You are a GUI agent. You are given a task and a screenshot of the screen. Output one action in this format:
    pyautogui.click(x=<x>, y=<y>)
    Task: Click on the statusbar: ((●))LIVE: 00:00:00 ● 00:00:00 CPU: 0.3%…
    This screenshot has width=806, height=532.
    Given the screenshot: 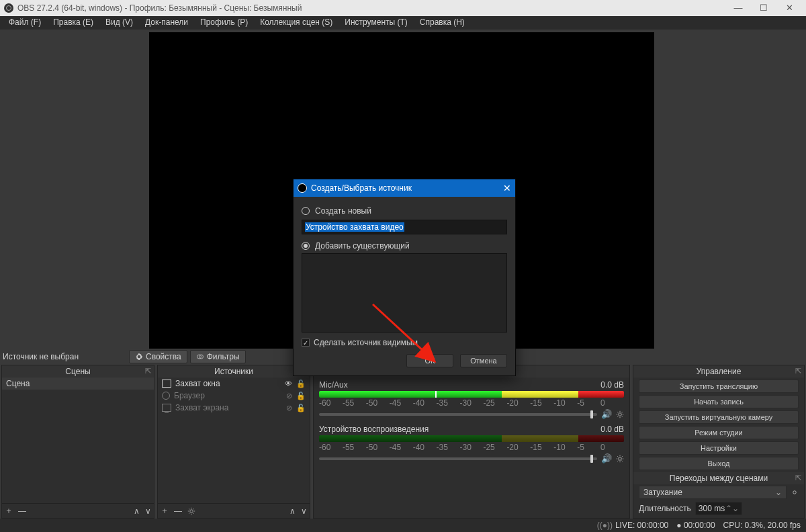 What is the action you would take?
    pyautogui.click(x=403, y=525)
    